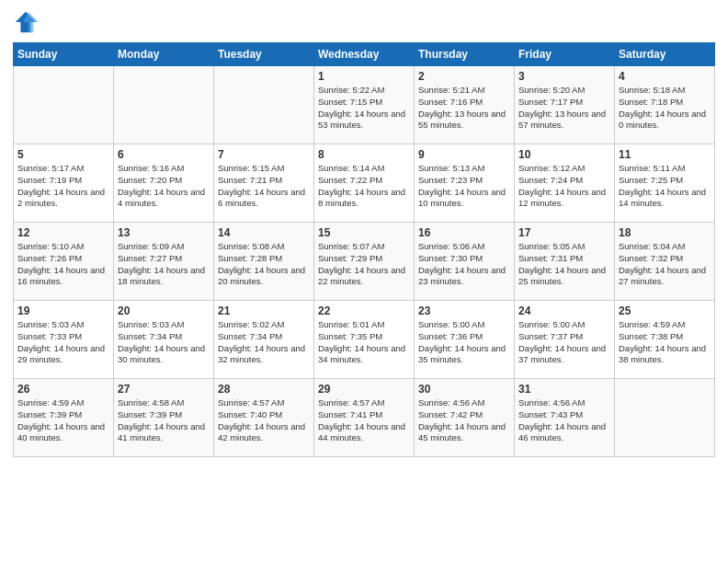 This screenshot has height=563, width=728. Describe the element at coordinates (465, 418) in the screenshot. I see `calendar-cell: 30Sunrise: 4:56 AMSunset: 7:42 PMDayligh…` at that location.